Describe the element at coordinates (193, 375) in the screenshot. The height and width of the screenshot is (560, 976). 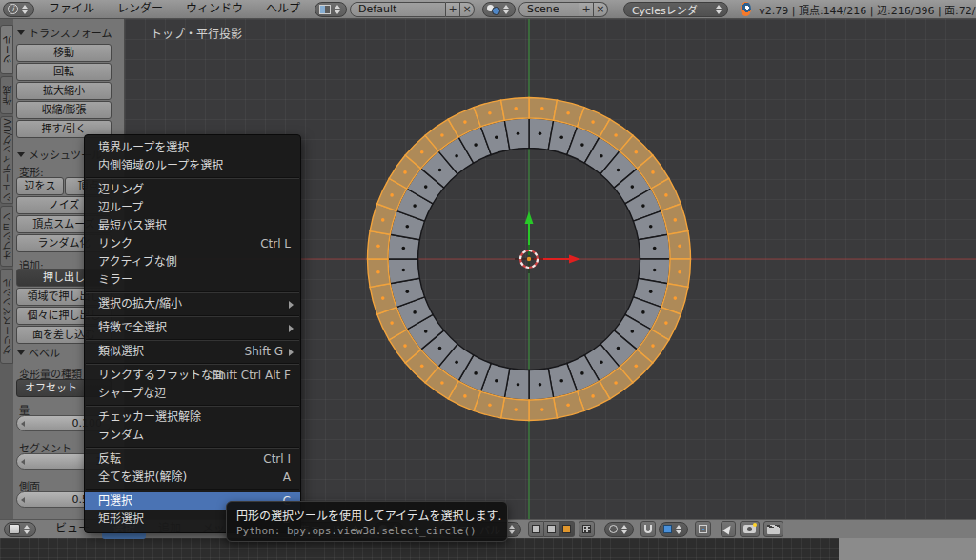
I see `menu-item-linked-flat-faces: リンクするフラットな面Shift Ctrl Alt F` at that location.